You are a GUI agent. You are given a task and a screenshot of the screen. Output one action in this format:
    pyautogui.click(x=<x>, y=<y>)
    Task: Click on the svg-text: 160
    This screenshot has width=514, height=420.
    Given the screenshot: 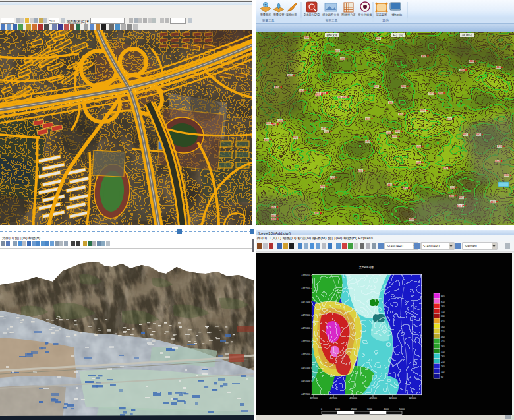 What is the action you would take?
    pyautogui.click(x=443, y=367)
    